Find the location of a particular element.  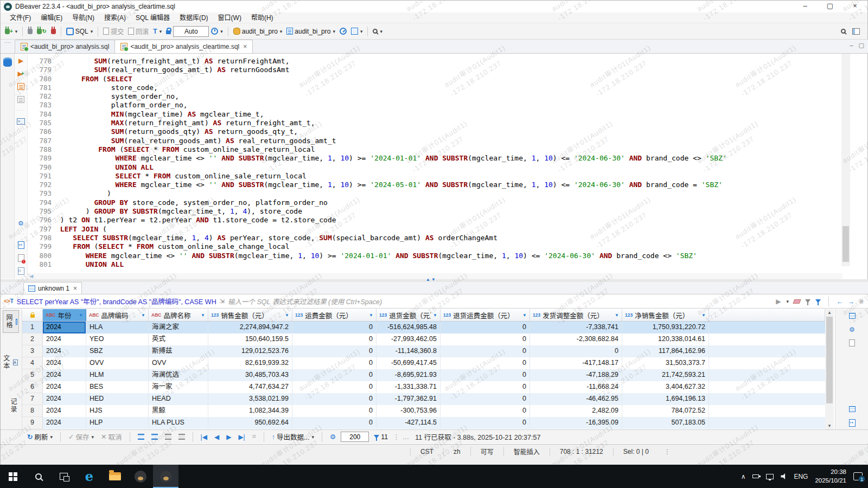

code-line: FROM (SELECT * FROM custom_online_sale_c… is located at coordinates (392, 247).